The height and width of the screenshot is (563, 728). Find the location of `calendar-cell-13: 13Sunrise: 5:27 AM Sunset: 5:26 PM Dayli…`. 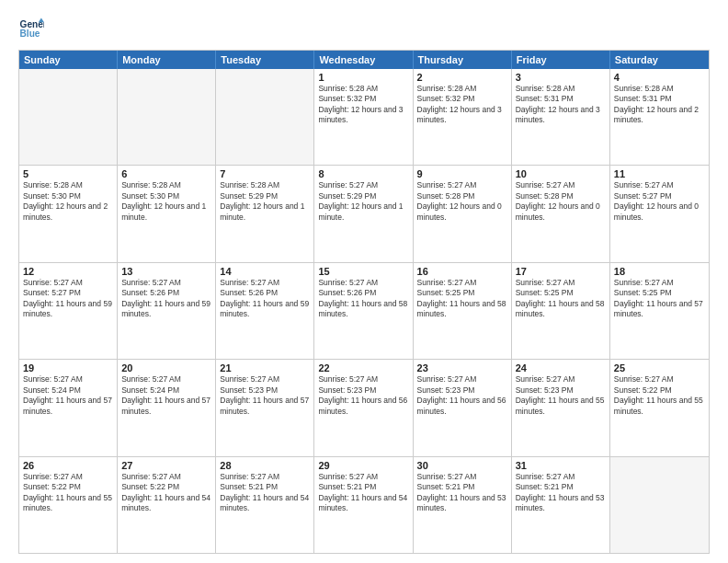

calendar-cell-13: 13Sunrise: 5:27 AM Sunset: 5:26 PM Dayli… is located at coordinates (167, 311).